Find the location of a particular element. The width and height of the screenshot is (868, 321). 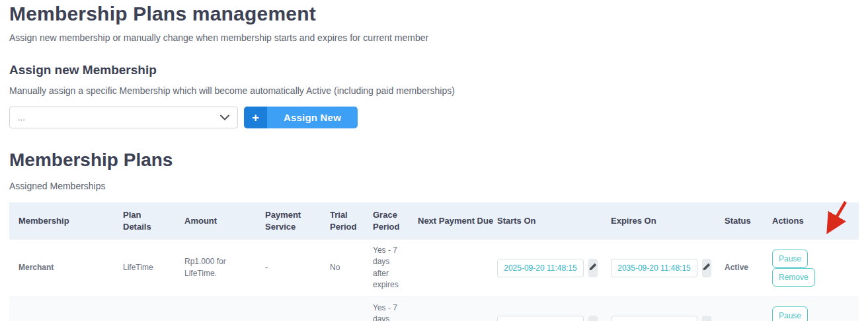

assign-new-button-label: Assign New is located at coordinates (312, 118).